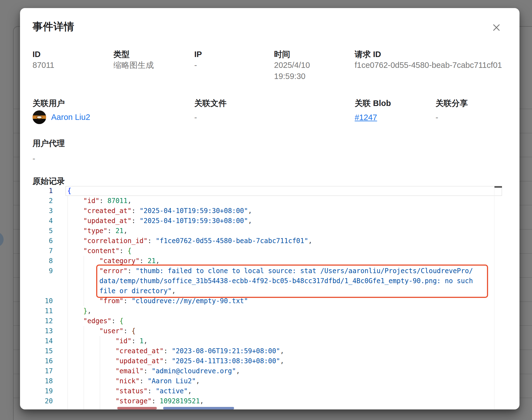  I want to click on field-value: 87011, so click(43, 65).